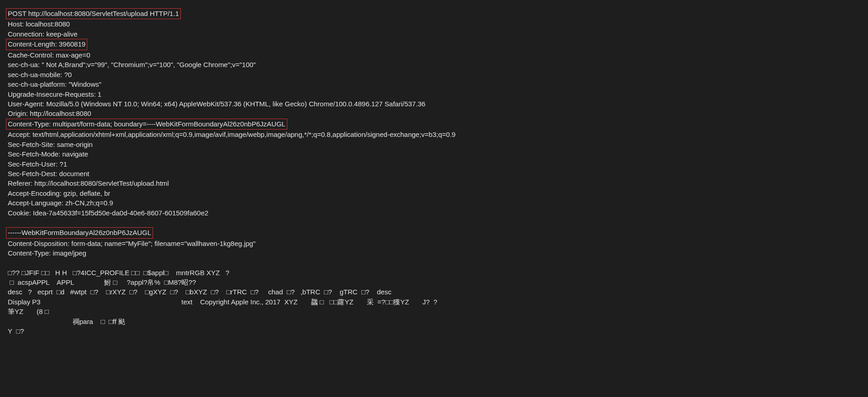 This screenshot has width=868, height=397. Describe the element at coordinates (434, 154) in the screenshot. I see `http-header: Sec-Fetch-Mode: navigate` at that location.